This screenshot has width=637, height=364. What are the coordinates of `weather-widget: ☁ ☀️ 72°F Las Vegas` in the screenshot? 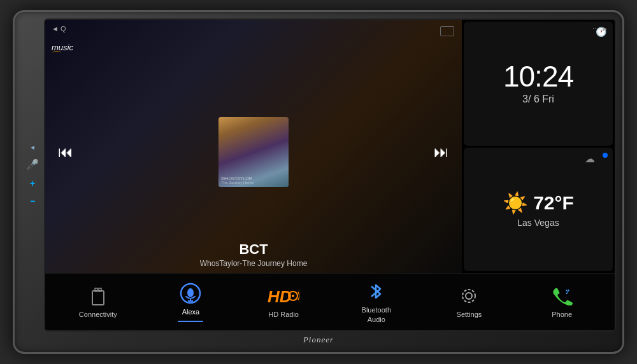 It's located at (538, 210).